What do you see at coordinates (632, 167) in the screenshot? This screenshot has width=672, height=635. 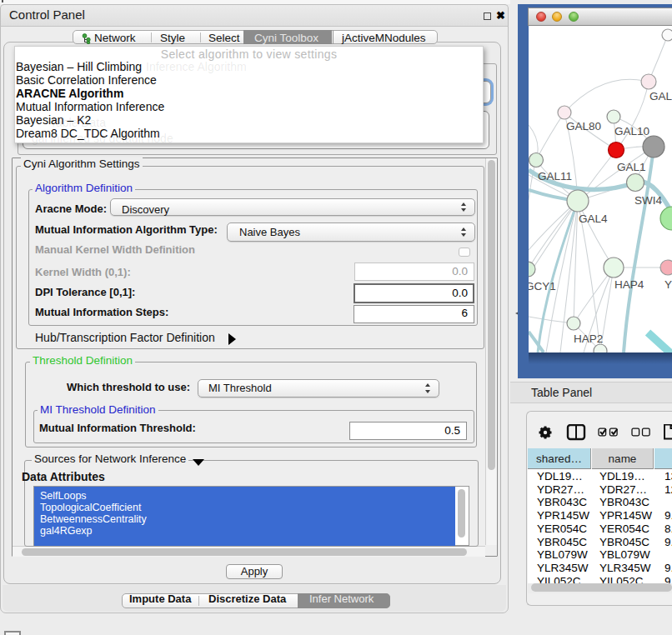 I see `svg-text: GAL1` at bounding box center [632, 167].